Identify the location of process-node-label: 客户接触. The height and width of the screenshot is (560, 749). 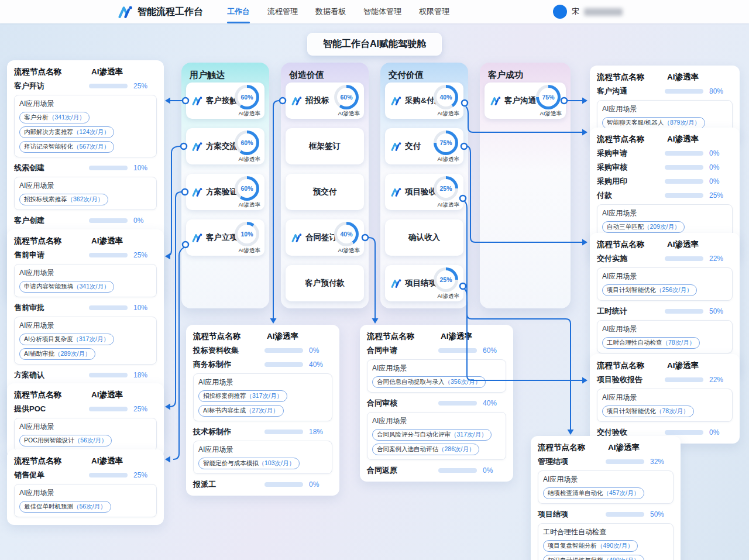
(222, 101).